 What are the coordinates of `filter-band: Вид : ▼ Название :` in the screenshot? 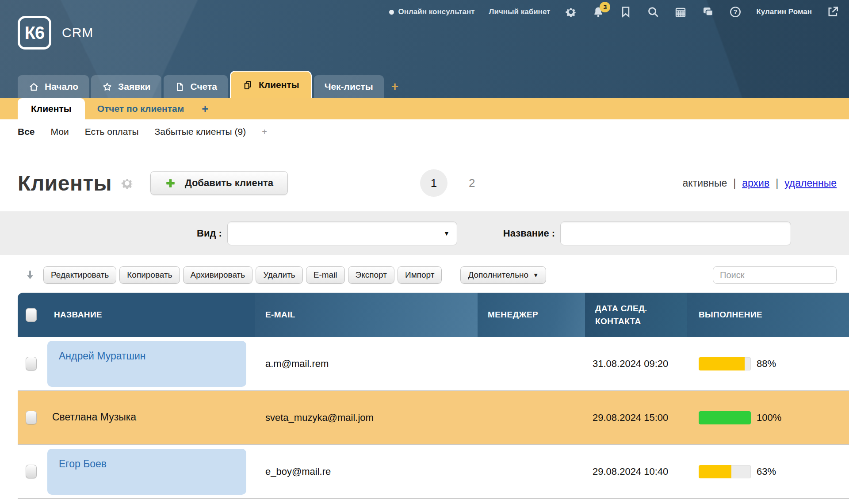 It's located at (424, 233).